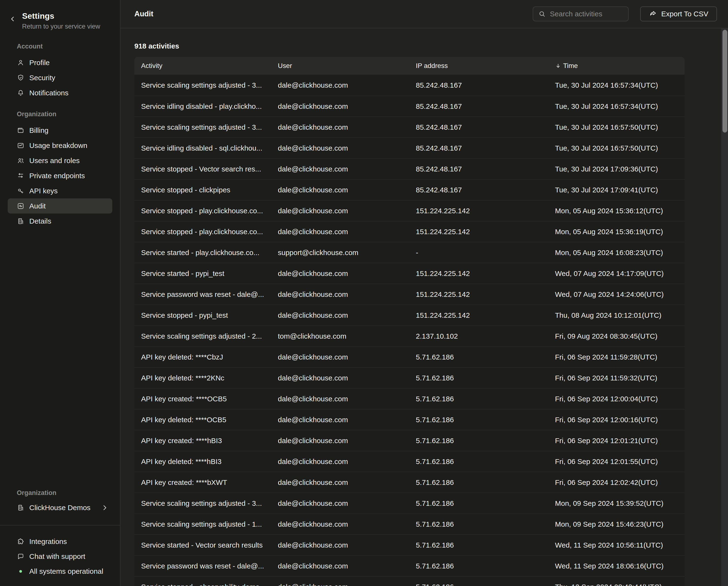 Image resolution: width=728 pixels, height=586 pixels. Describe the element at coordinates (617, 273) in the screenshot. I see `cell-time: Wed, 07 Aug 2024 14:17:09(UTC)` at that location.